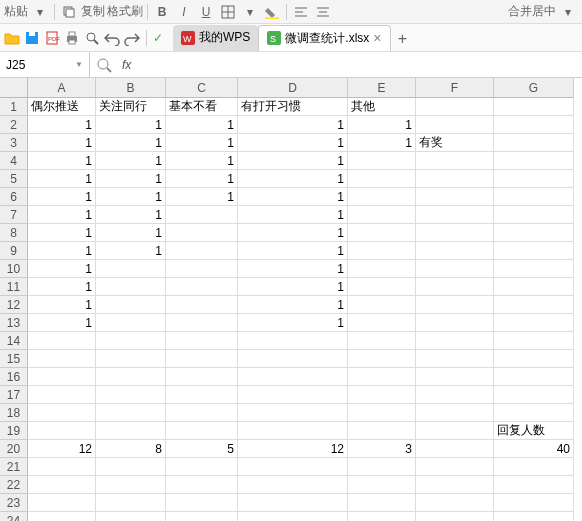 The image size is (582, 521). I want to click on row-header: 19, so click(14, 431).